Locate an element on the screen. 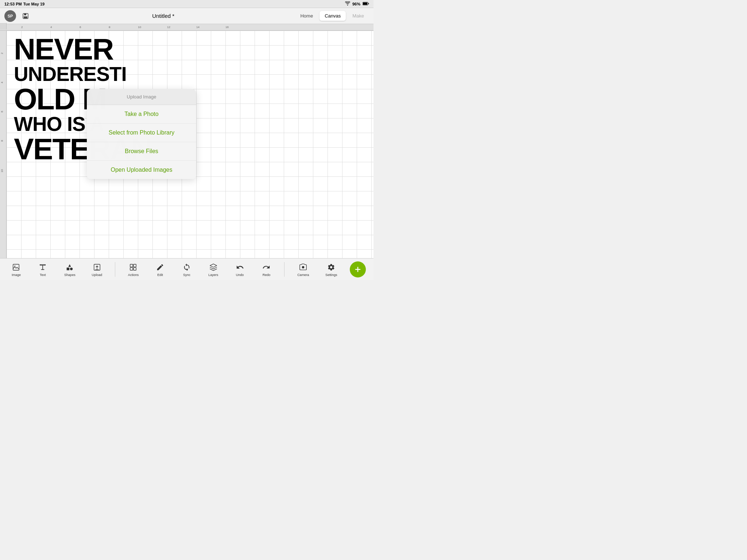  date-display: Tue May 19 is located at coordinates (34, 4).